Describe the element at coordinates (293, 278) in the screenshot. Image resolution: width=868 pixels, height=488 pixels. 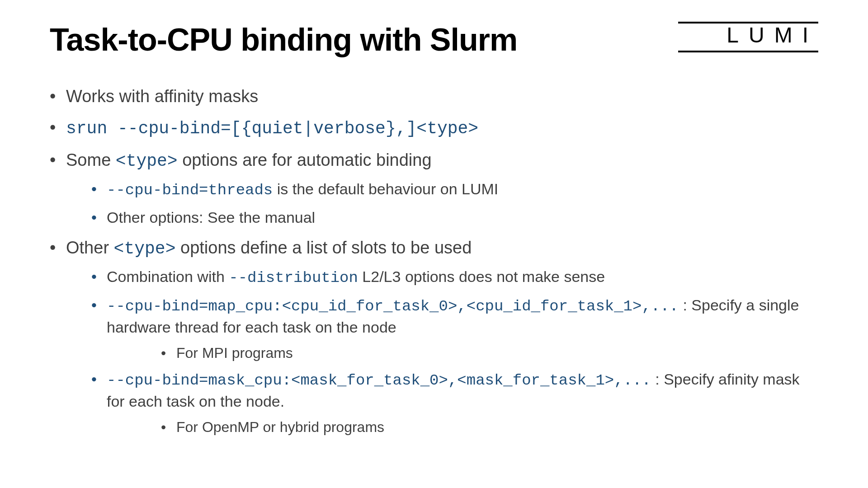
I see `code: --distribution` at that location.